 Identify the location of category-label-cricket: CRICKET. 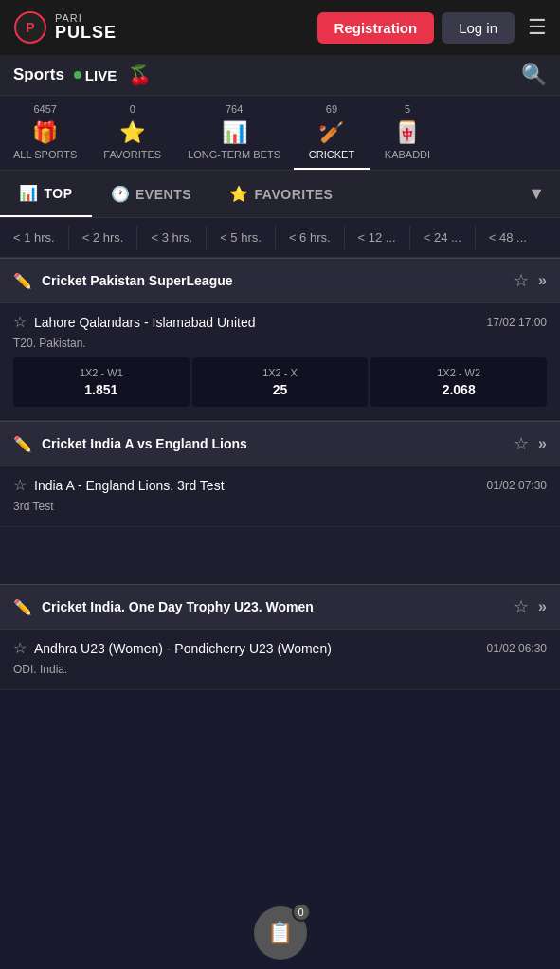
(332, 155).